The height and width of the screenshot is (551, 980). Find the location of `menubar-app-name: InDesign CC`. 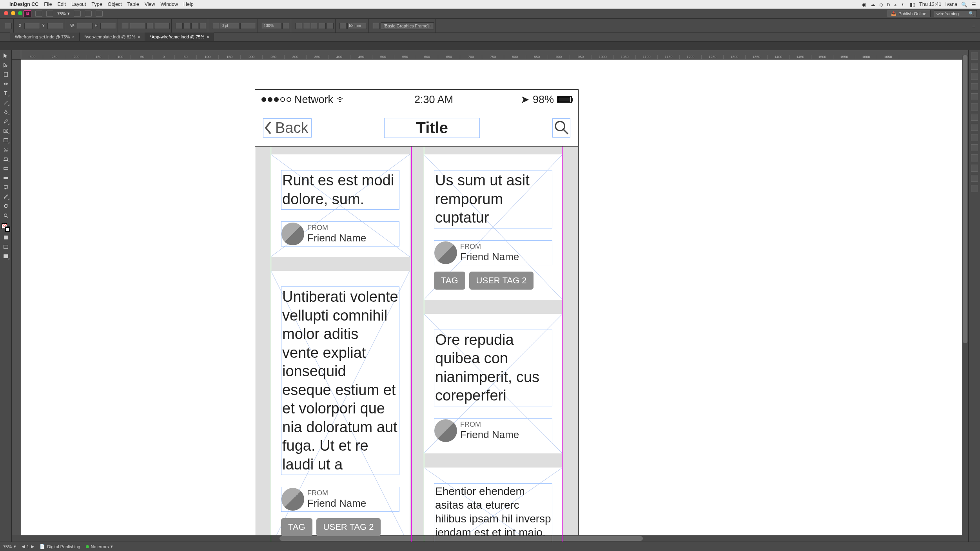

menubar-app-name: InDesign CC is located at coordinates (24, 4).